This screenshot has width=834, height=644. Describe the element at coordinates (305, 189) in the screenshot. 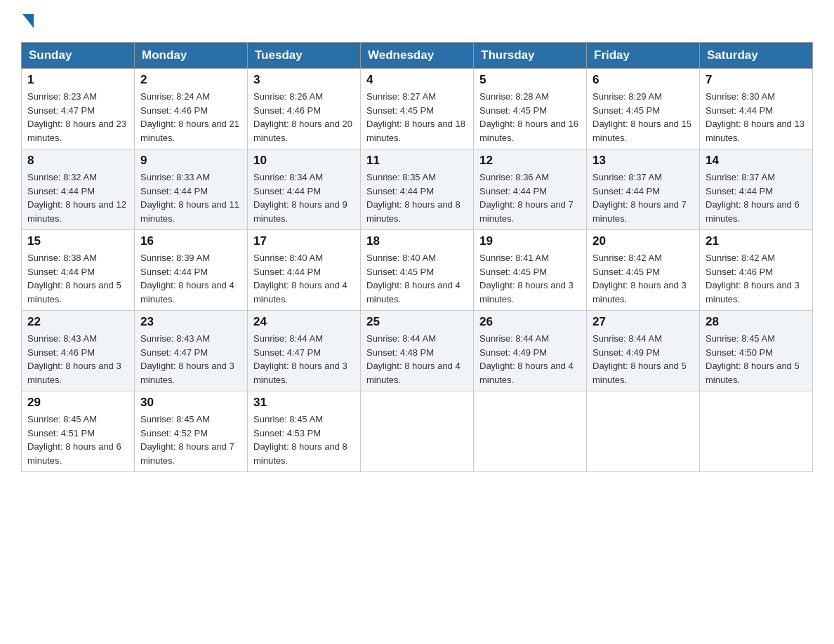

I see `calendar-cell: 10 Sunrise: 8:34 AM Sunset: 4:44 PM Dayl…` at that location.